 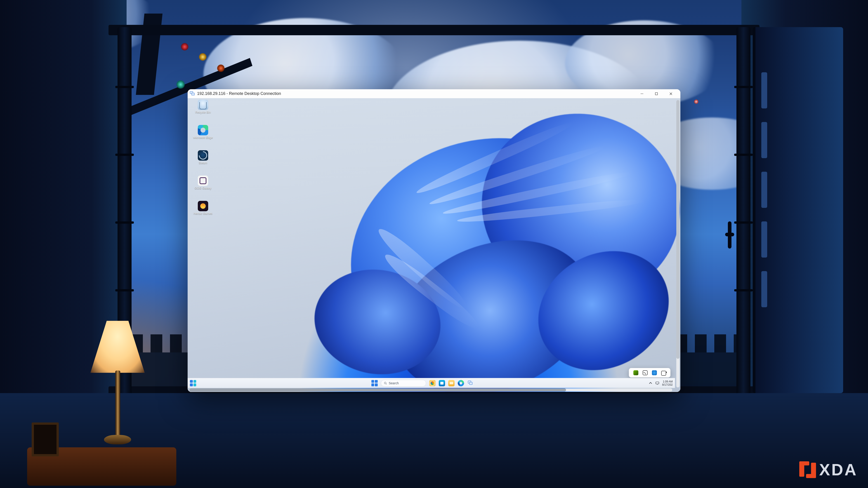 I want to click on window-title: 192.168.29.116 - Remote Desktop Connecti…, so click(x=239, y=94).